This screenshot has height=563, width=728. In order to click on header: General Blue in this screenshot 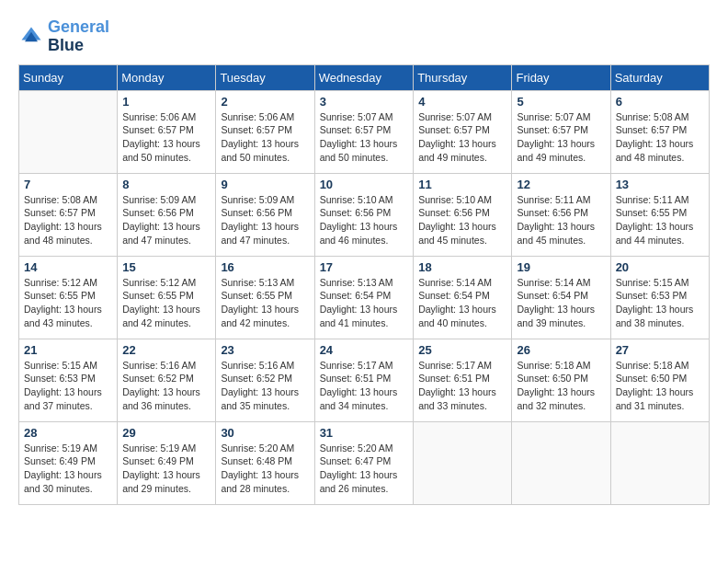, I will do `click(364, 37)`.